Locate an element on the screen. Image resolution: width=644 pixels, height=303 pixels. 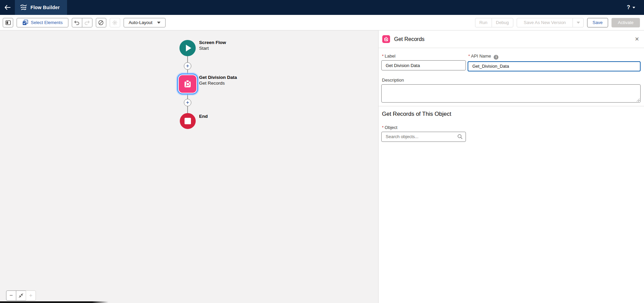
end-node-title: End is located at coordinates (203, 116).